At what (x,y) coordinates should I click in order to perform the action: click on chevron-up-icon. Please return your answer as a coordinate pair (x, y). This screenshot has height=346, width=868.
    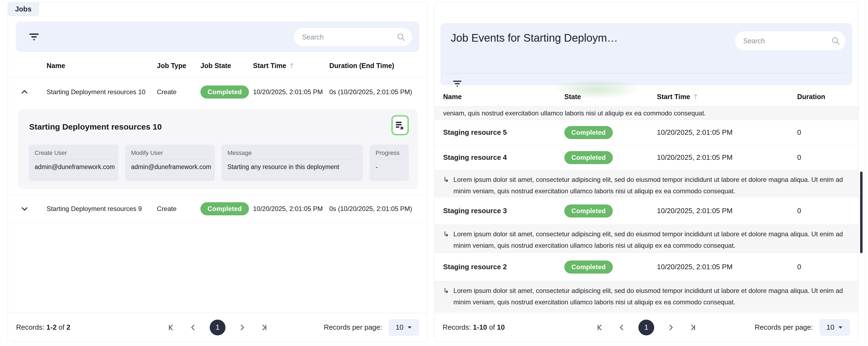
    Looking at the image, I should click on (25, 92).